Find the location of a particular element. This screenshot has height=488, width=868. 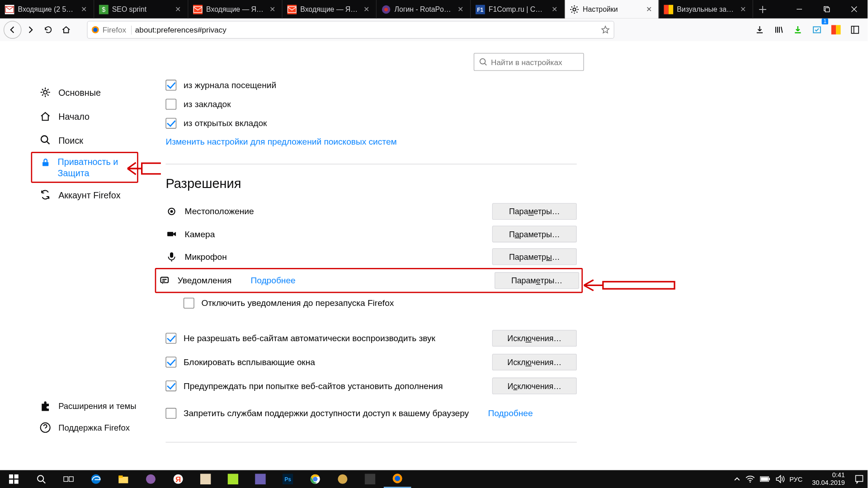

checkbox-history: из журнала посещений is located at coordinates (371, 85).